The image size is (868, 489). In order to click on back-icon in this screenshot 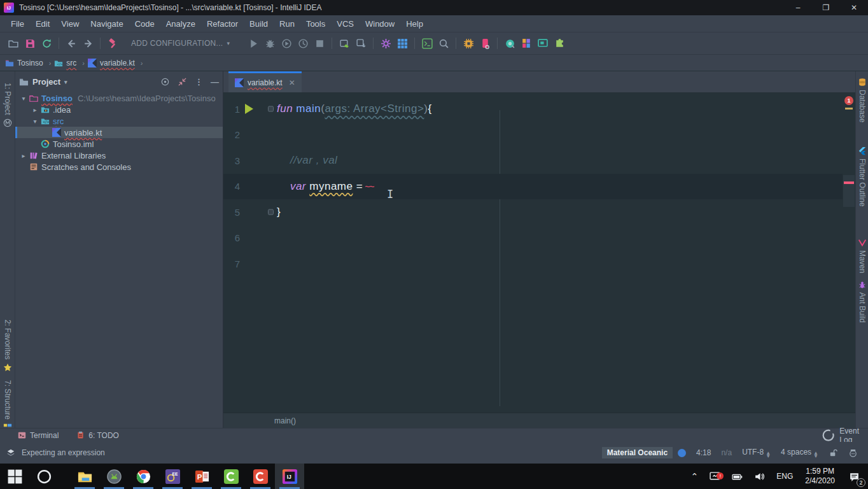, I will do `click(71, 43)`.